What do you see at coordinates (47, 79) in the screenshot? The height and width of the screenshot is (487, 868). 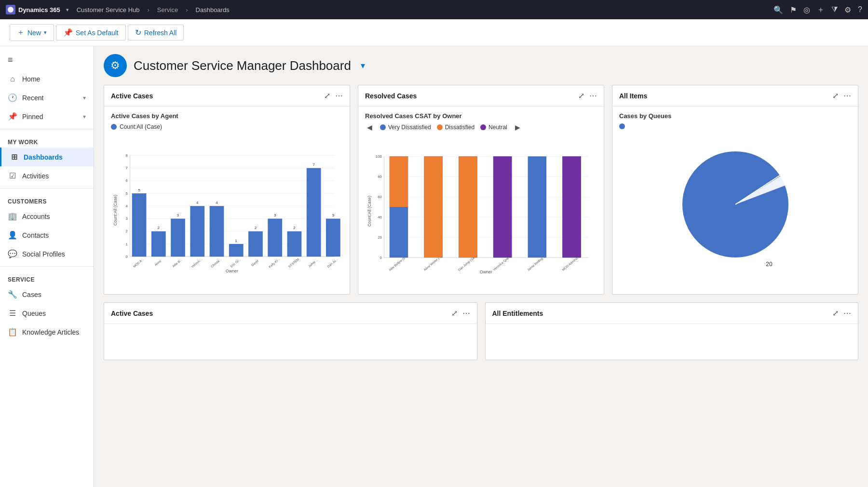 I see `sidebar-item-home: ⌂ Home` at bounding box center [47, 79].